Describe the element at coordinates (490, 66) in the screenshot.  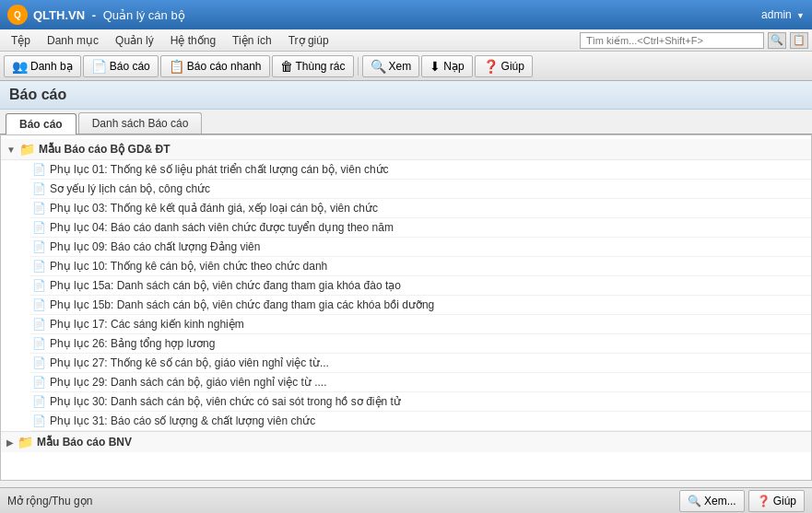
I see `giup-icon: ❓` at that location.